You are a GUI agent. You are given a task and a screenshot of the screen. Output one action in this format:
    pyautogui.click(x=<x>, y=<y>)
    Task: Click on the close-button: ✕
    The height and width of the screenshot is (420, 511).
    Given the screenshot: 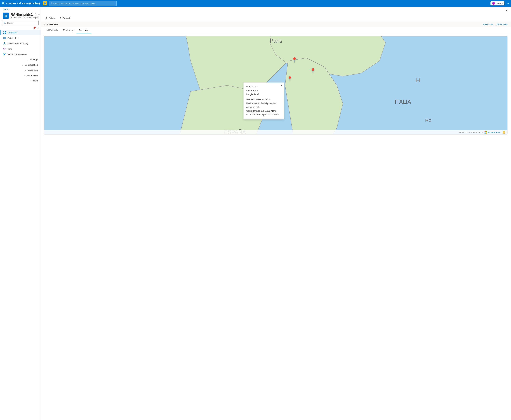 What is the action you would take?
    pyautogui.click(x=506, y=11)
    